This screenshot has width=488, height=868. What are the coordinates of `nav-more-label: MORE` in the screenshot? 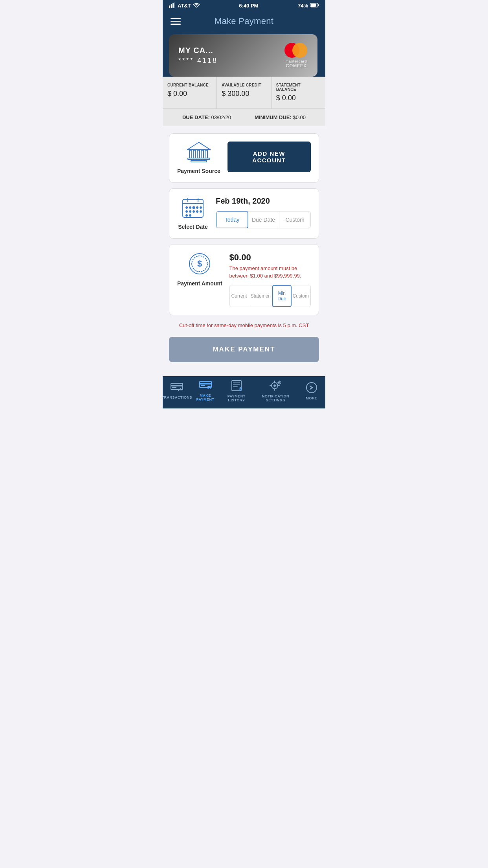 It's located at (312, 398).